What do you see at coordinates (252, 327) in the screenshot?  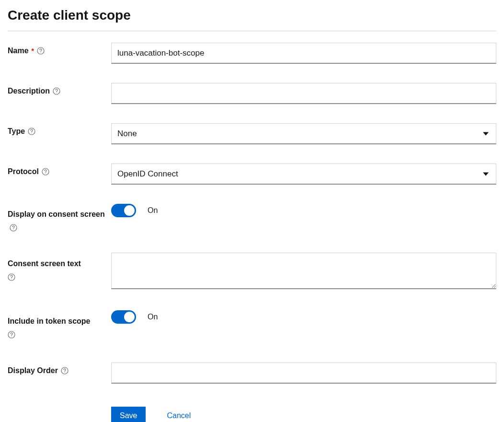 I see `row-include-token: Include in token scope On` at bounding box center [252, 327].